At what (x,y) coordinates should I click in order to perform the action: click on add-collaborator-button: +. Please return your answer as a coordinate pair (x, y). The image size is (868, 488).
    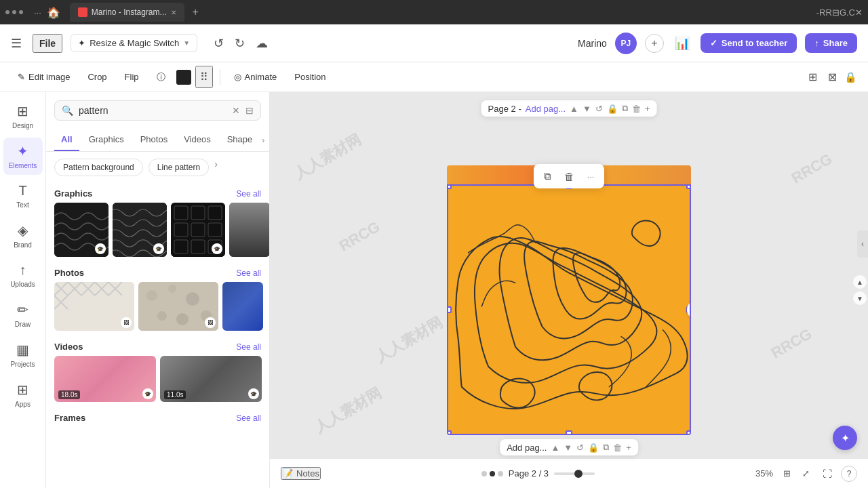
    Looking at the image, I should click on (654, 43).